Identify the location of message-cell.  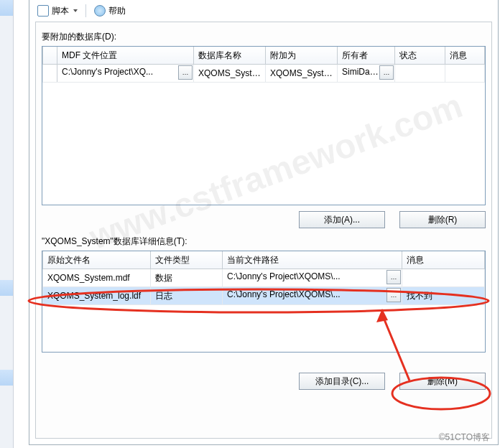
(466, 73).